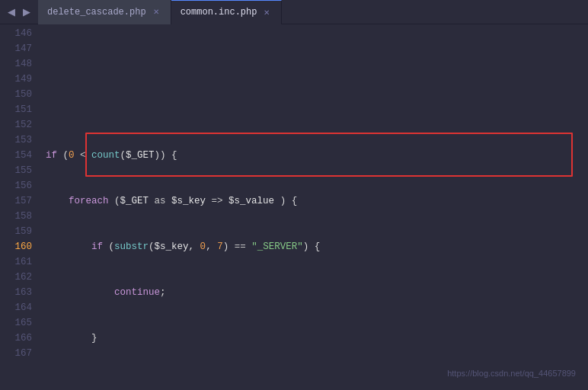 This screenshot has height=390, width=588. Describe the element at coordinates (97, 12) in the screenshot. I see `tab-label: delete_cascade.php` at that location.